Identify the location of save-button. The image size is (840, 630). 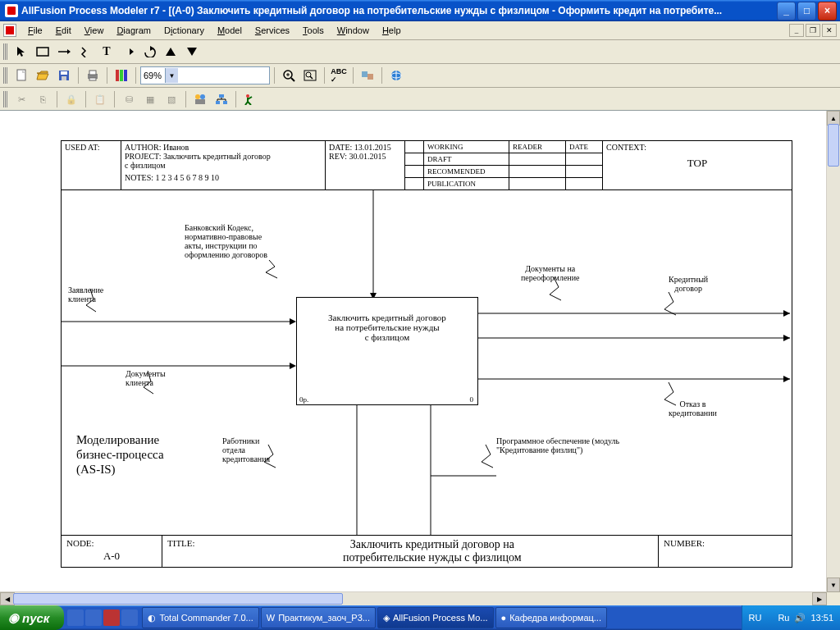
(64, 75).